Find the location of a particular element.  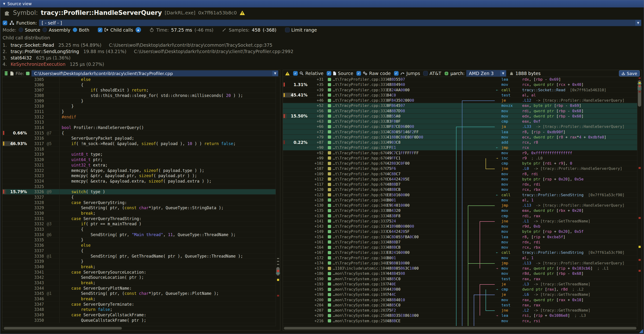

asm-row: +143 …t\TracyProfiler.cpp:3334 41B90B000… is located at coordinates (460, 227).